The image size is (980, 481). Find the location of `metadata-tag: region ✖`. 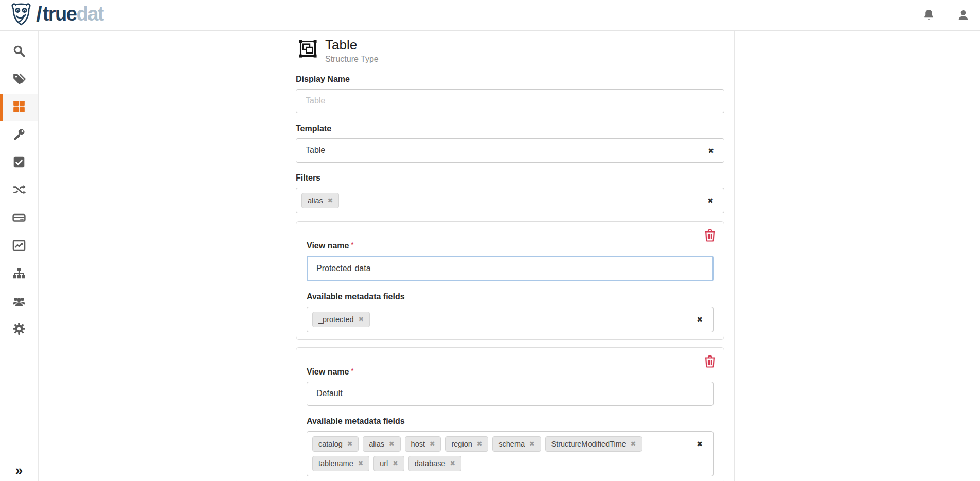

metadata-tag: region ✖ is located at coordinates (467, 444).